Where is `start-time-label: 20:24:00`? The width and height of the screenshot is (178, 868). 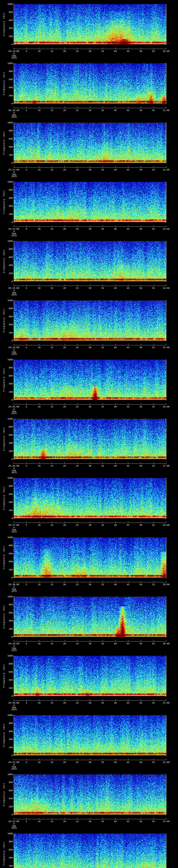
start-time-label: 20:24:00 is located at coordinates (14, 348).